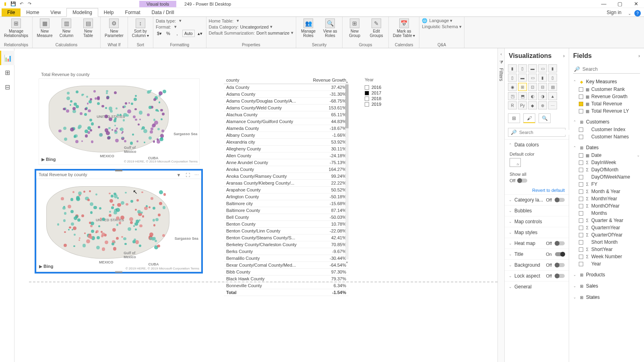 This screenshot has width=644, height=362. What do you see at coordinates (607, 111) in the screenshot?
I see `field-item: ▦Total Revenue LY` at bounding box center [607, 111].